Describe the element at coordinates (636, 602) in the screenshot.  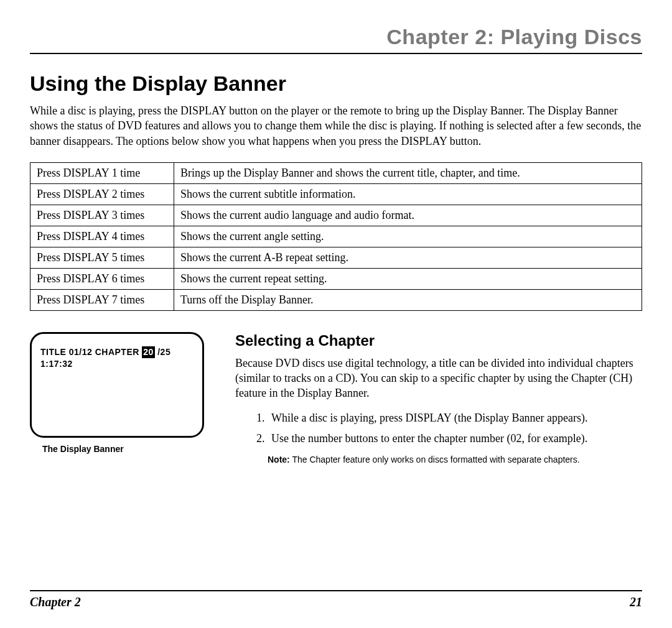
I see `footer-right: 21` at that location.